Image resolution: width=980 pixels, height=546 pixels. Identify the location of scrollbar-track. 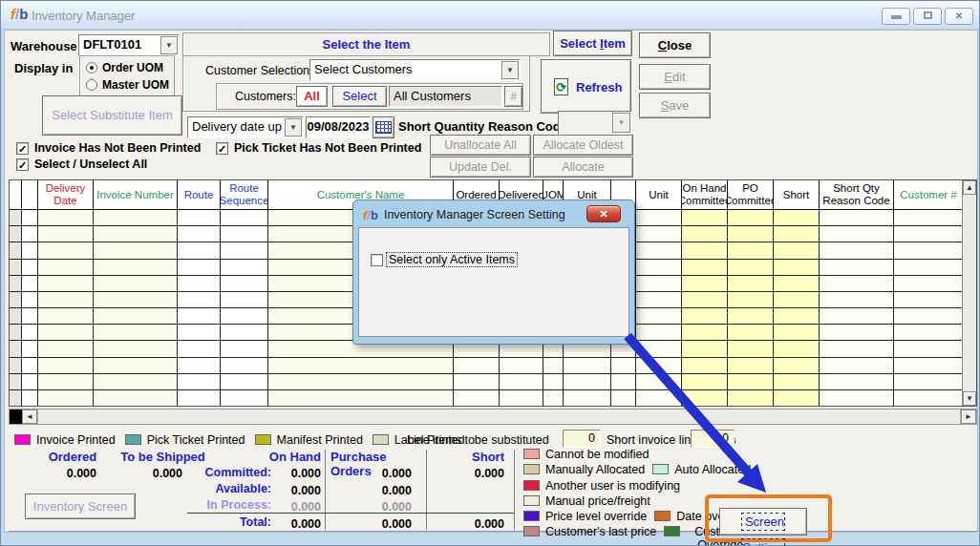
(499, 416).